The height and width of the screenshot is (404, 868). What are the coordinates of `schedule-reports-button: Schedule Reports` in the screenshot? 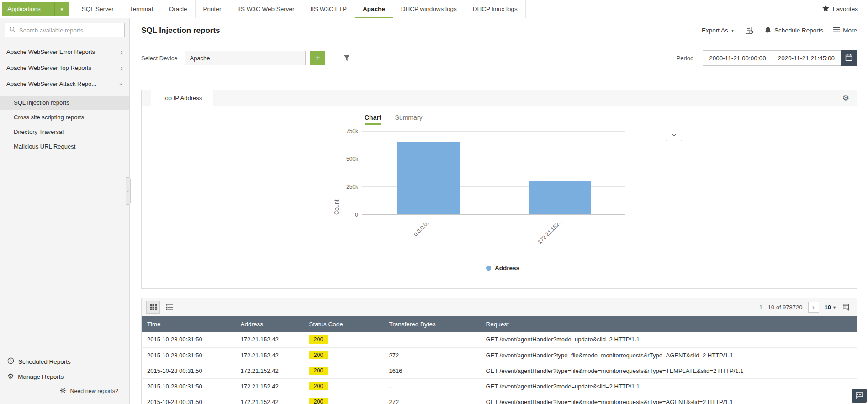 It's located at (794, 31).